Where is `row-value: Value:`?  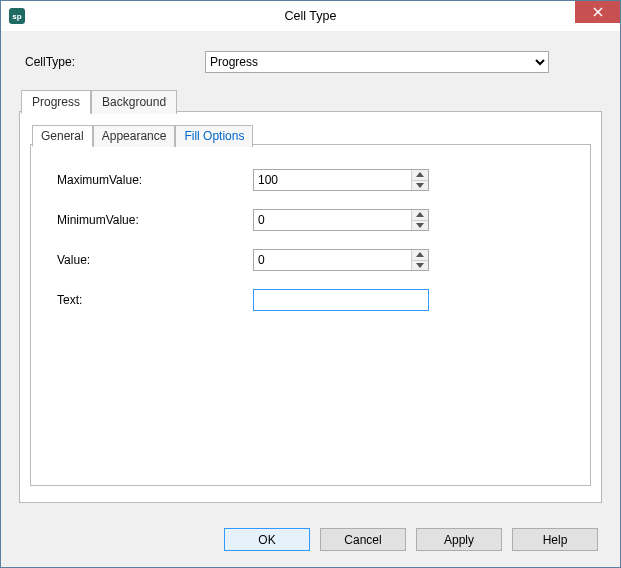 row-value: Value: is located at coordinates (310, 260).